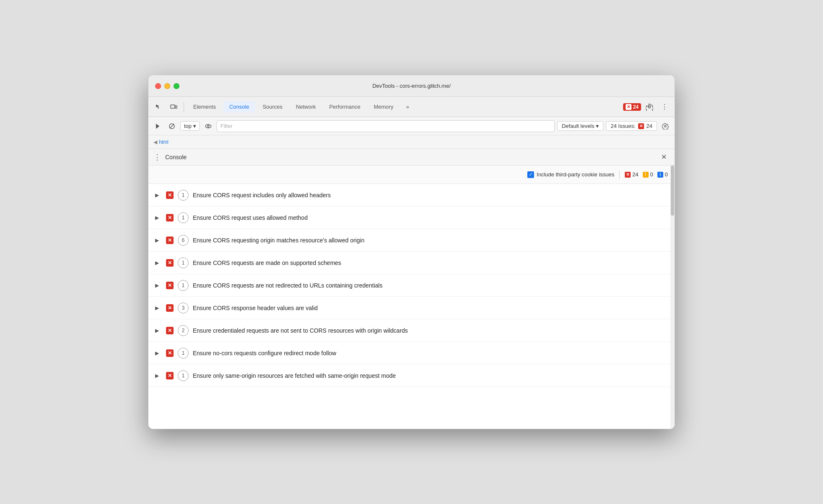 This screenshot has width=823, height=504. What do you see at coordinates (665, 107) in the screenshot?
I see `more-menu-icon: ⋮` at bounding box center [665, 107].